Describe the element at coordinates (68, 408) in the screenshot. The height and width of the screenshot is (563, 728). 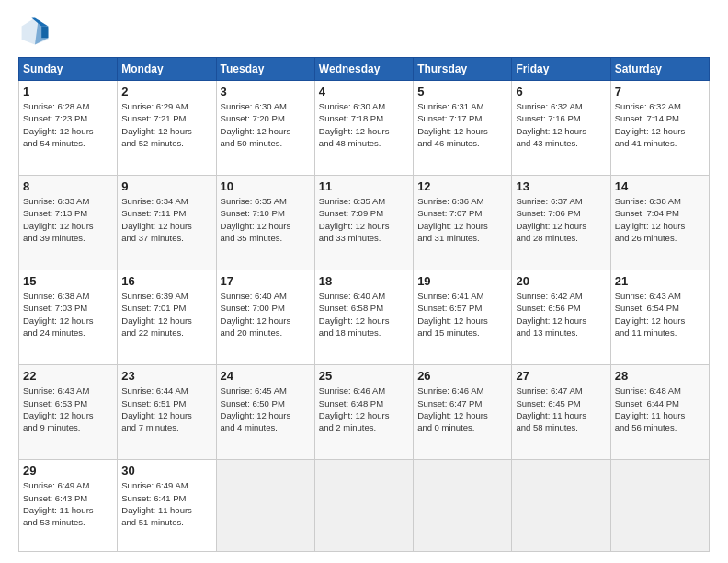
I see `day-info: Sunrise: 6:43 AM Sunset: 6:53 PM Dayligh…` at that location.